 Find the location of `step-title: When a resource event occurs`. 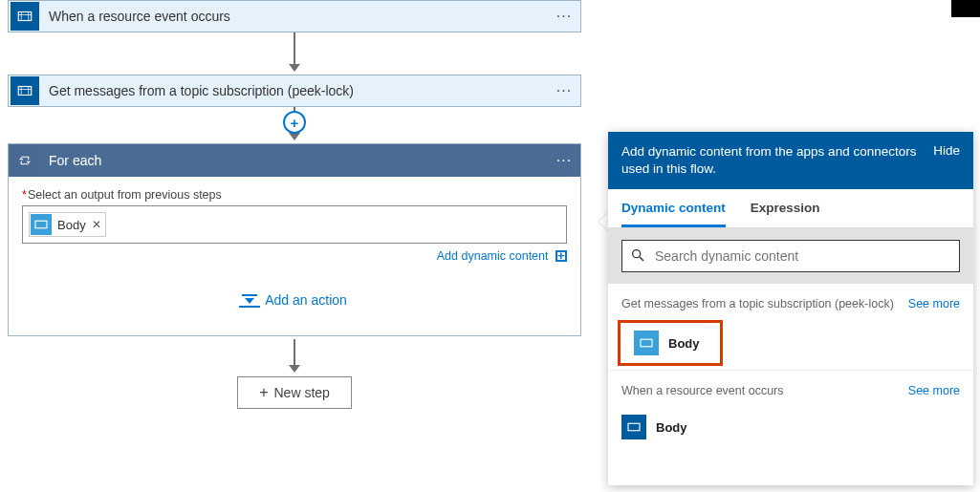

step-title: When a resource event occurs is located at coordinates (294, 16).